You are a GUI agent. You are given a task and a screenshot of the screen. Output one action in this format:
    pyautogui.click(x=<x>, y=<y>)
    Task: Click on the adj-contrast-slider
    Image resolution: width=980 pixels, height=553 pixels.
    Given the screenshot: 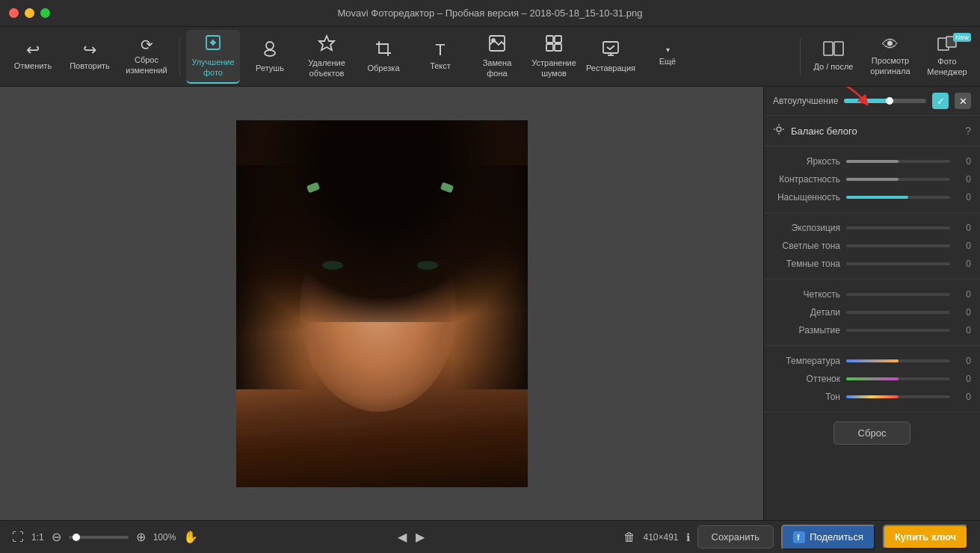 What is the action you would take?
    pyautogui.click(x=899, y=179)
    